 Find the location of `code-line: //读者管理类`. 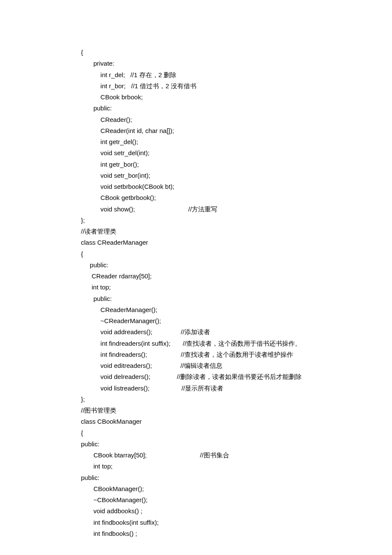

code-line: //读者管理类 is located at coordinates (236, 231).